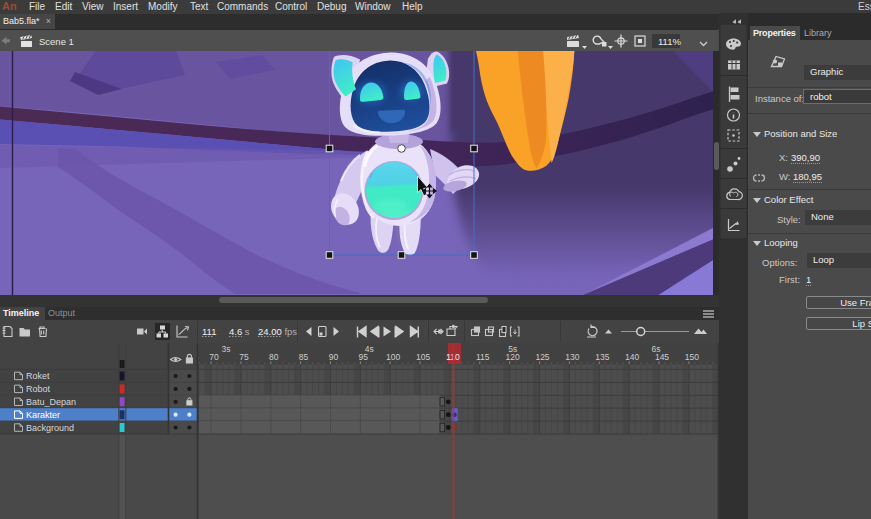 Image resolution: width=871 pixels, height=519 pixels. Describe the element at coordinates (274, 357) in the screenshot. I see `svg-text: 80` at that location.